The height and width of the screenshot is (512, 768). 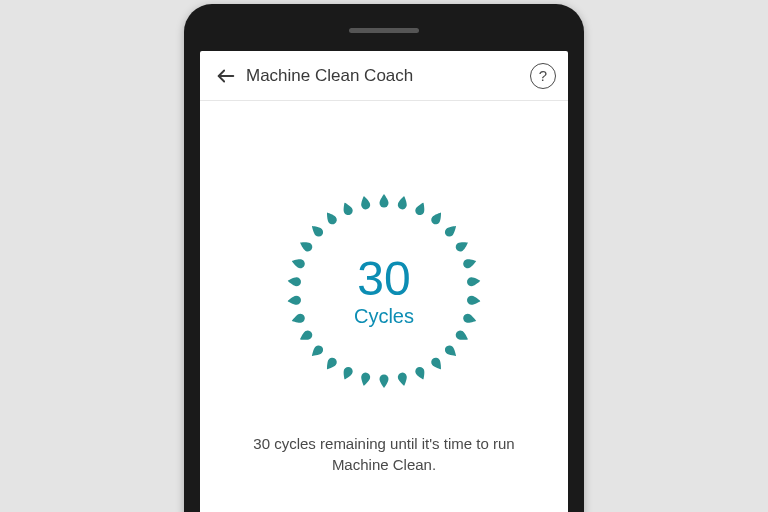 What do you see at coordinates (384, 30) in the screenshot?
I see `device-speaker` at bounding box center [384, 30].